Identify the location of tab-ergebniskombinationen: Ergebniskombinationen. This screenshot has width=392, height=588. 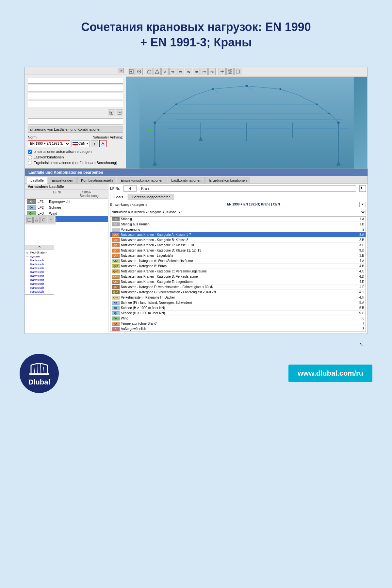
(228, 180).